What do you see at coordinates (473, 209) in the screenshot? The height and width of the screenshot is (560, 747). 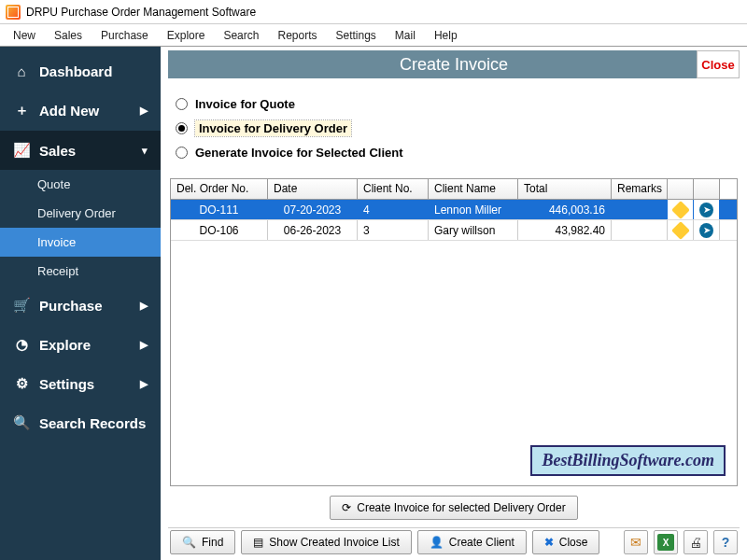 I see `cell-client-name: Lennon Miller` at bounding box center [473, 209].